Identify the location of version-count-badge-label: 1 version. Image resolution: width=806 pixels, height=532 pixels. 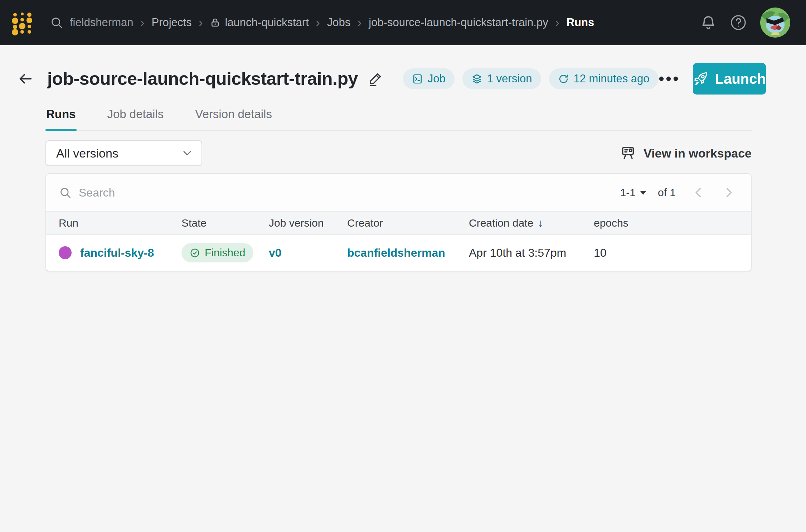
(510, 79).